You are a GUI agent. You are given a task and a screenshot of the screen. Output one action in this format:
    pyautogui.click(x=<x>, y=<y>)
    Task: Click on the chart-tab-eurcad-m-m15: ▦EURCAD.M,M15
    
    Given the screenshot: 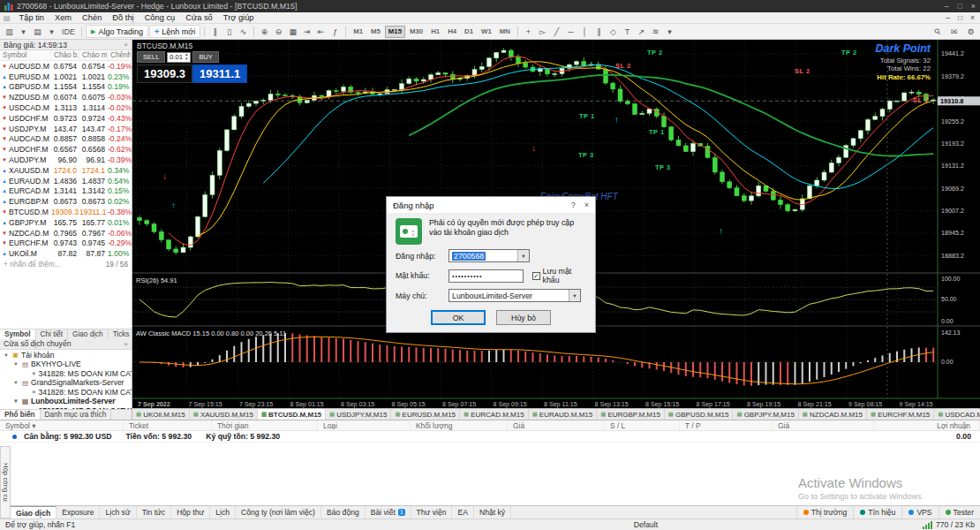 What is the action you would take?
    pyautogui.click(x=494, y=414)
    